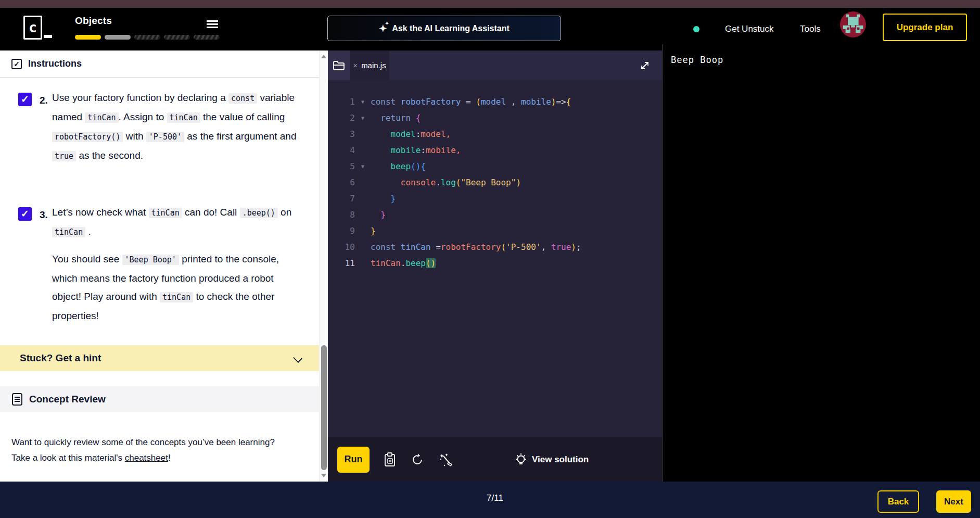 The width and height of the screenshot is (980, 518). What do you see at coordinates (390, 460) in the screenshot?
I see `copy-code-icon` at bounding box center [390, 460].